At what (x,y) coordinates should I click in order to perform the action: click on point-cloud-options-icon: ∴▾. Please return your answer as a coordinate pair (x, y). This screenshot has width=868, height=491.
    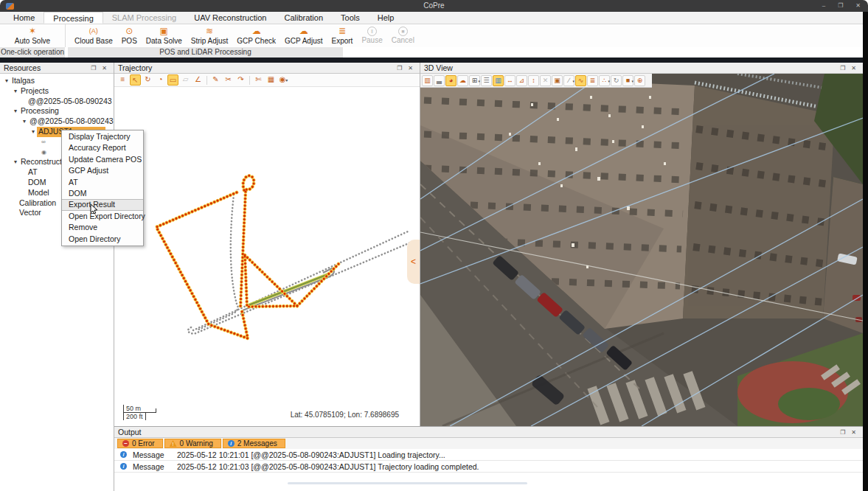
    Looking at the image, I should click on (605, 81).